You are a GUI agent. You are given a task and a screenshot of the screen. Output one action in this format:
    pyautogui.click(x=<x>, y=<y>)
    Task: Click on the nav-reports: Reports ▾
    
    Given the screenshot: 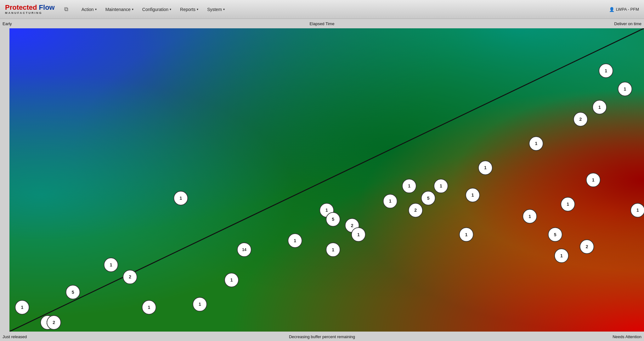 What is the action you would take?
    pyautogui.click(x=189, y=9)
    